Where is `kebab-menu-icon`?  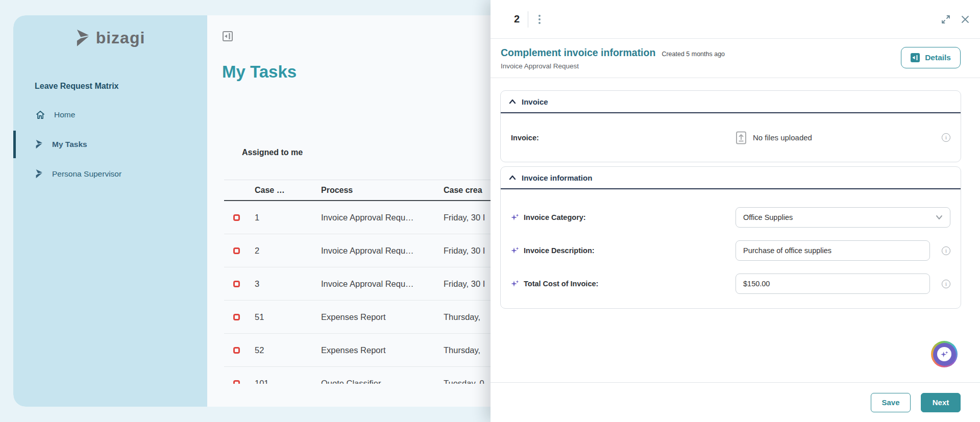
kebab-menu-icon is located at coordinates (540, 19).